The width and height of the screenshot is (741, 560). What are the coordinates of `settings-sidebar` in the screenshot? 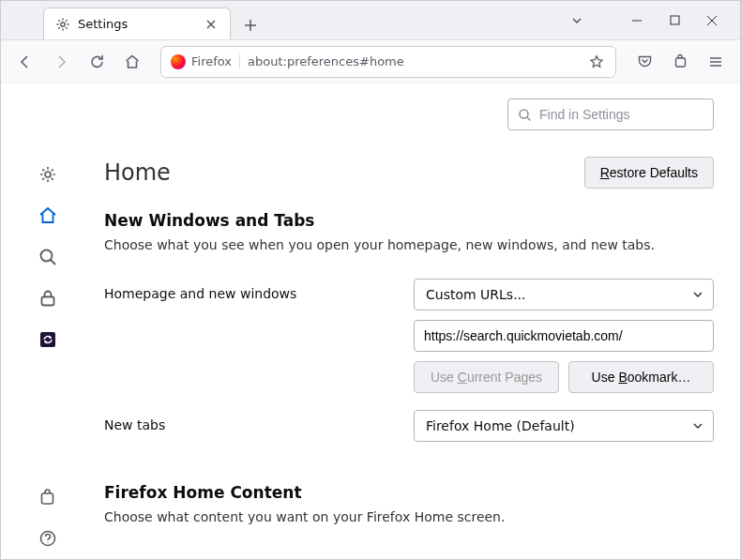 It's located at (48, 321).